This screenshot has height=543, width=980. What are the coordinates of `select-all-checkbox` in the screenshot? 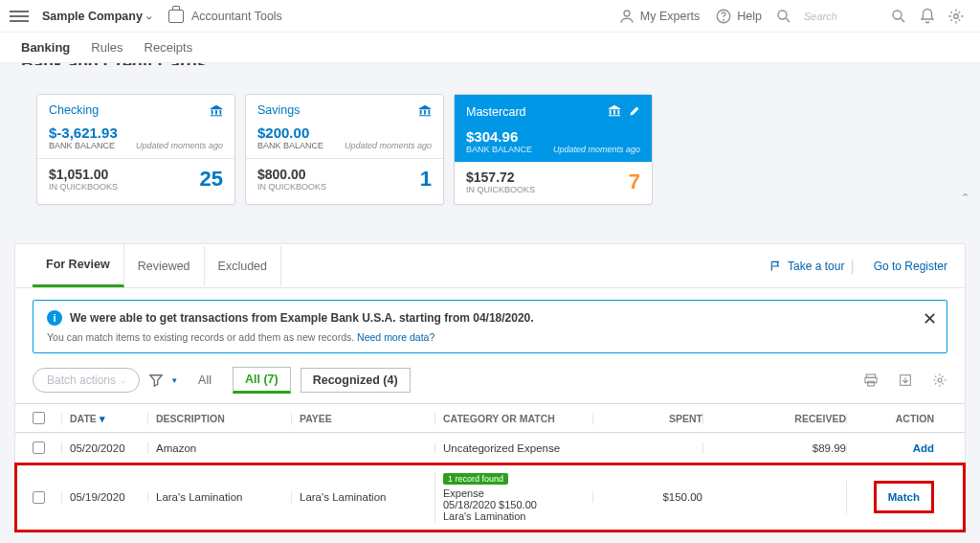 It's located at (38, 418).